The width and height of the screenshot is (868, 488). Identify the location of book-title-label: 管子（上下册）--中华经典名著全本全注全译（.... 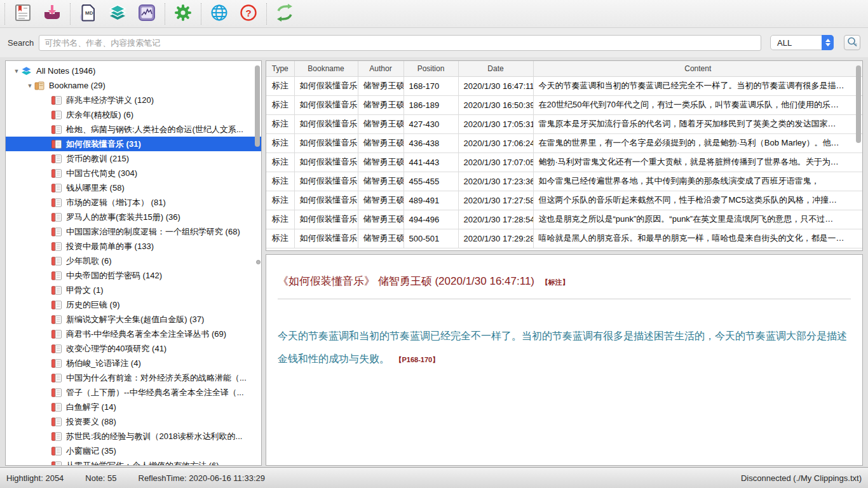
(155, 393).